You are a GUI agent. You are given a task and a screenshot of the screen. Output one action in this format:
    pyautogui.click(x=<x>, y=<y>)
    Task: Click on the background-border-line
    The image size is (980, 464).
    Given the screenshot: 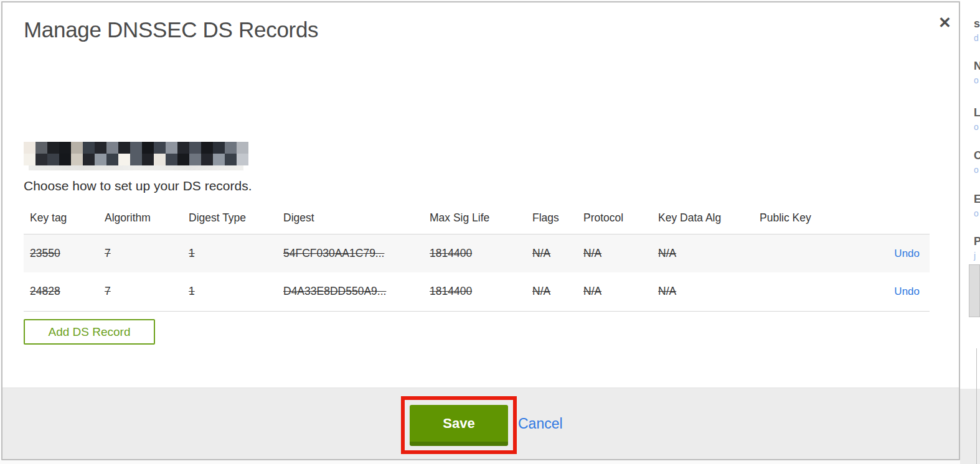 What is the action you would take?
    pyautogui.click(x=976, y=406)
    